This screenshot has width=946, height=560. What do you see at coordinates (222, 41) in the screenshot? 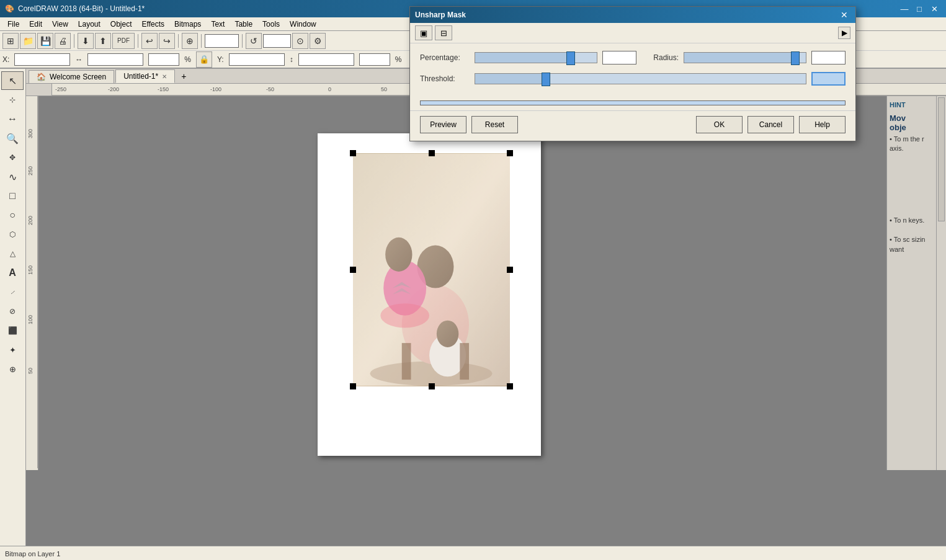
I see `zoom-input: 50%` at bounding box center [222, 41].